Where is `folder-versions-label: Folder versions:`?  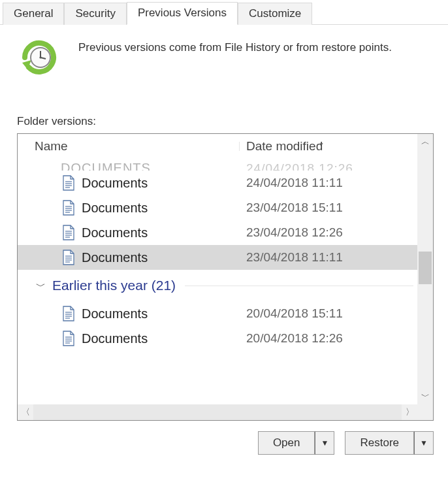
folder-versions-label: Folder versions: is located at coordinates (224, 108).